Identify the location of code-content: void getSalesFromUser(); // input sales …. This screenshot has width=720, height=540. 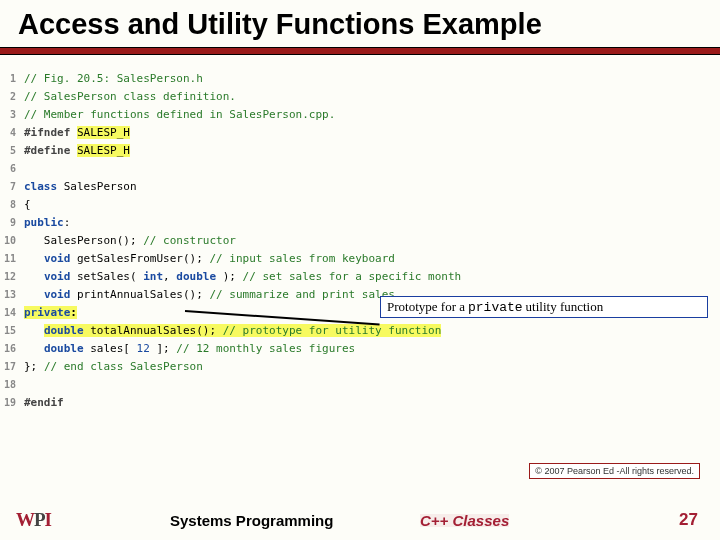
(210, 259).